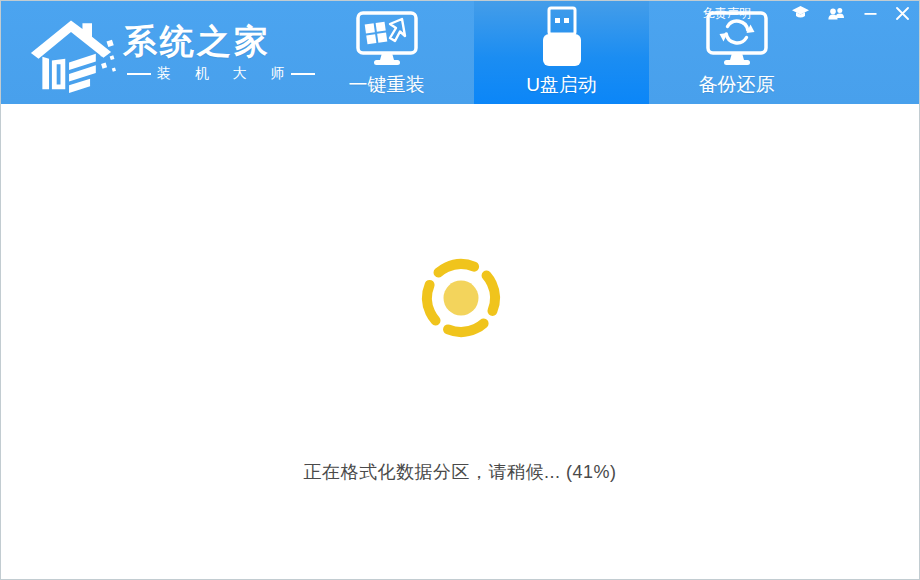 This screenshot has height=580, width=920. I want to click on tab-label-one-key-reinstall: 一键重装, so click(387, 85).